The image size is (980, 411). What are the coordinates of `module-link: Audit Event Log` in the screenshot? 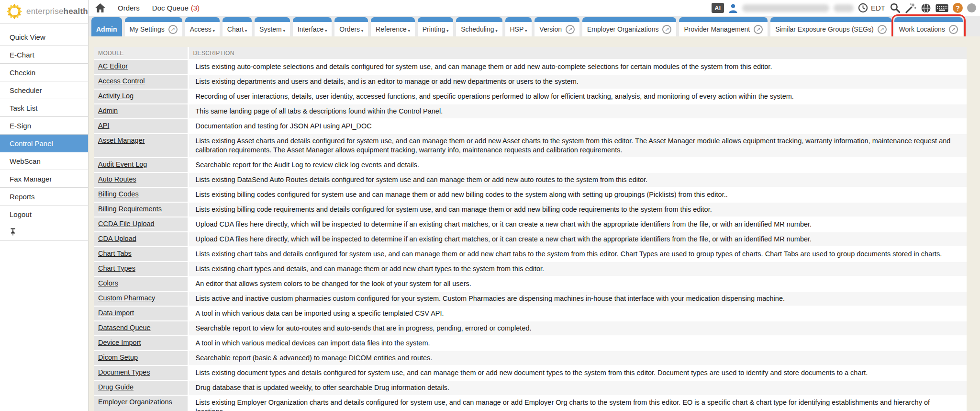 It's located at (122, 164).